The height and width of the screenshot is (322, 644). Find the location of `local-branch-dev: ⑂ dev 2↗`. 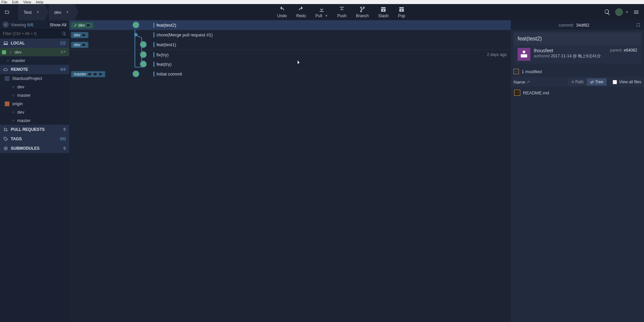

local-branch-dev: ⑂ dev 2↗ is located at coordinates (34, 52).